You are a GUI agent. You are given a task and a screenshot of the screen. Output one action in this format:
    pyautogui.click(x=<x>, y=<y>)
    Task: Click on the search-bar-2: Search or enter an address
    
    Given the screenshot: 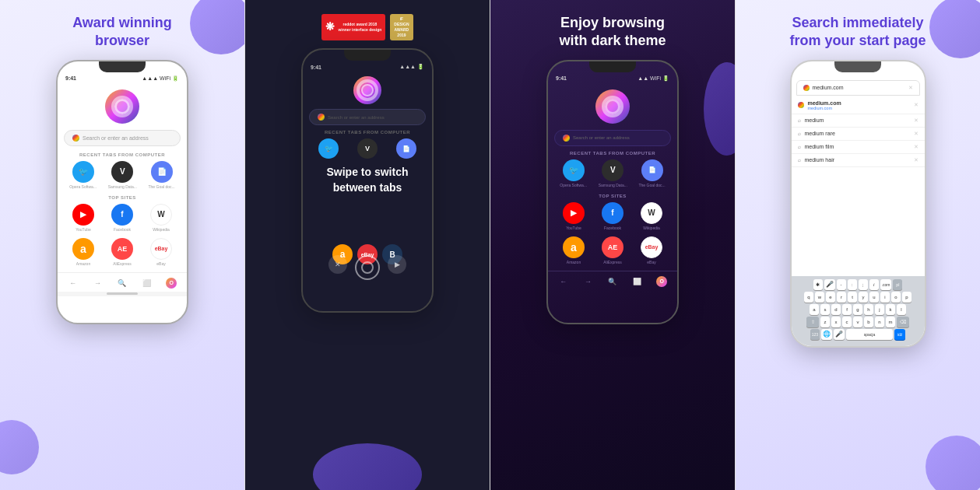 What is the action you would take?
    pyautogui.click(x=367, y=117)
    